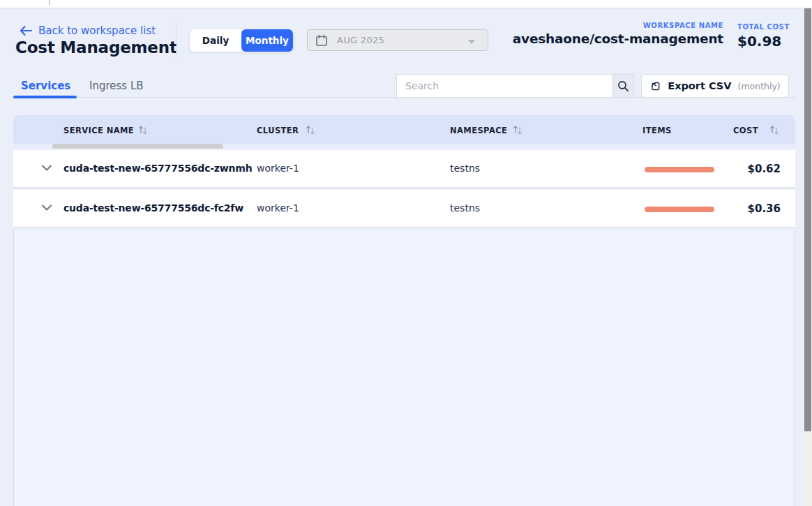 This screenshot has height=506, width=812. Describe the element at coordinates (96, 47) in the screenshot. I see `page-title: Cost Management` at that location.